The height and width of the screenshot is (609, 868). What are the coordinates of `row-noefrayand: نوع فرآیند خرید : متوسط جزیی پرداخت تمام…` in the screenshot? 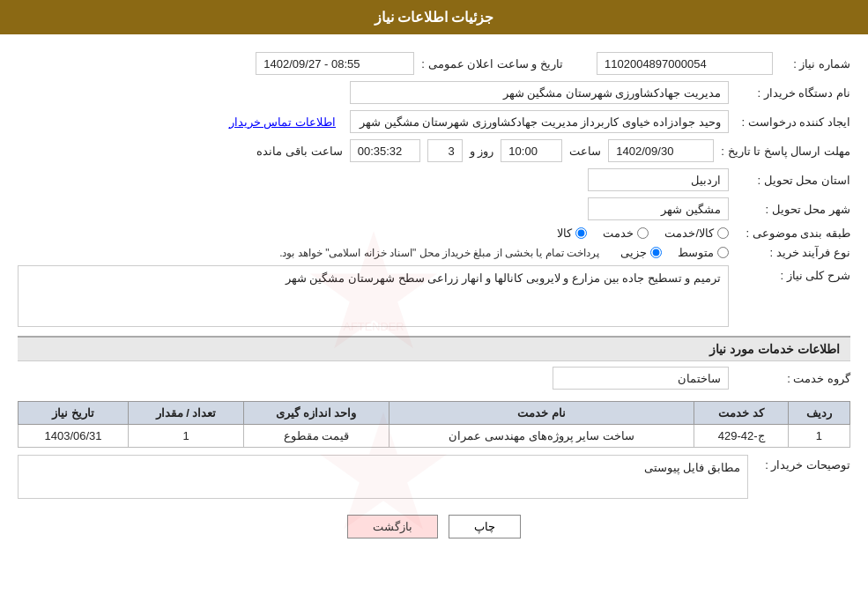 It's located at (434, 252).